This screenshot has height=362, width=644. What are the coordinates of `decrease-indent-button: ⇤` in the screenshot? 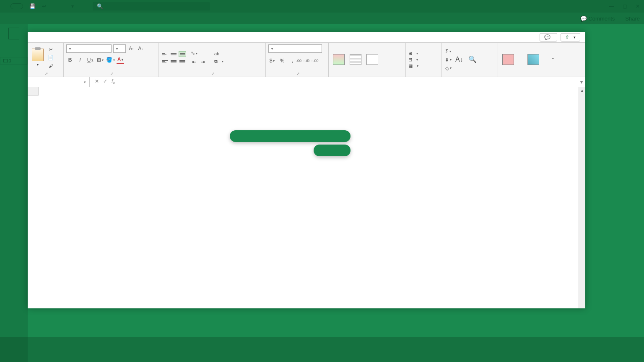 It's located at (194, 62).